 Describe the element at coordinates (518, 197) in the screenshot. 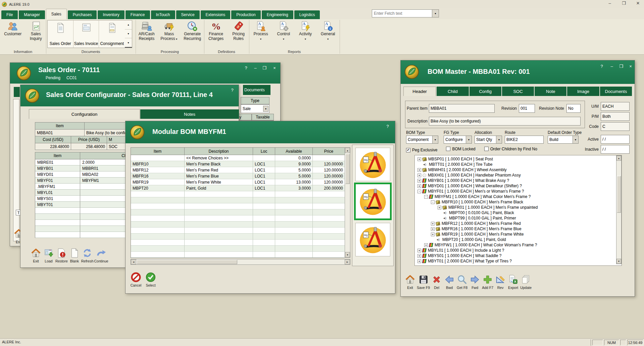

I see `bom-tree-node: - ◄) MBYFM1 [ 1.0000 EACH ] What Color M…` at that location.